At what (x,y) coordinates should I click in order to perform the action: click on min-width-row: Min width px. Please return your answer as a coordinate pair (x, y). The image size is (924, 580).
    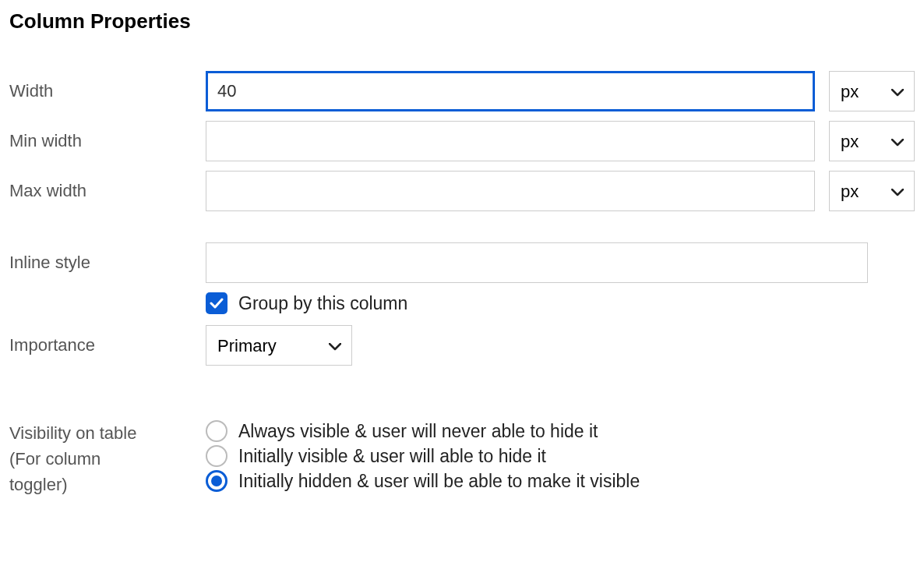
    Looking at the image, I should click on (462, 141).